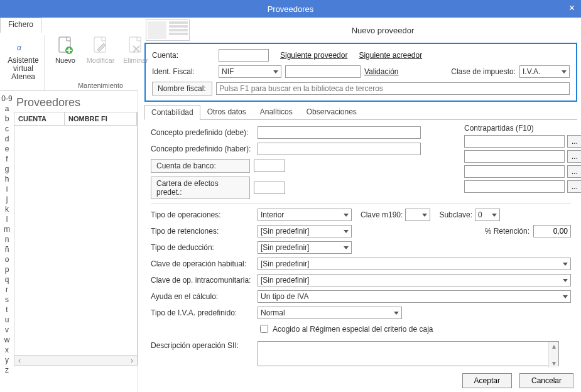  I want to click on cuenta-input, so click(244, 55).